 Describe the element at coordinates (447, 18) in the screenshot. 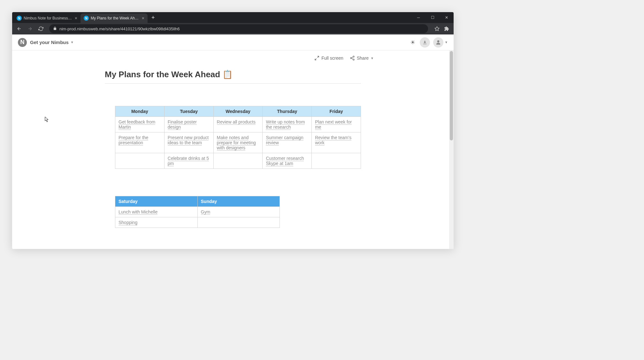

I see `close-button: ✕` at that location.